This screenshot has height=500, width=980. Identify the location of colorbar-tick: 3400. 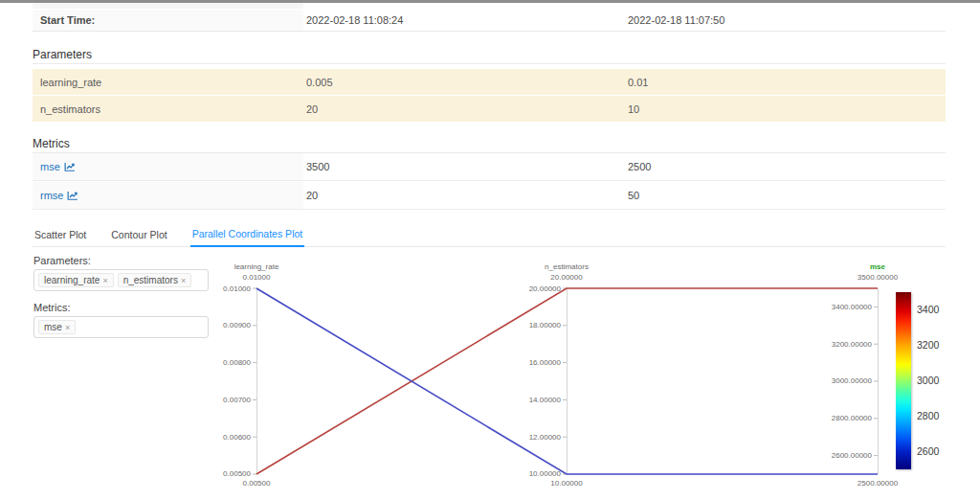
(928, 309).